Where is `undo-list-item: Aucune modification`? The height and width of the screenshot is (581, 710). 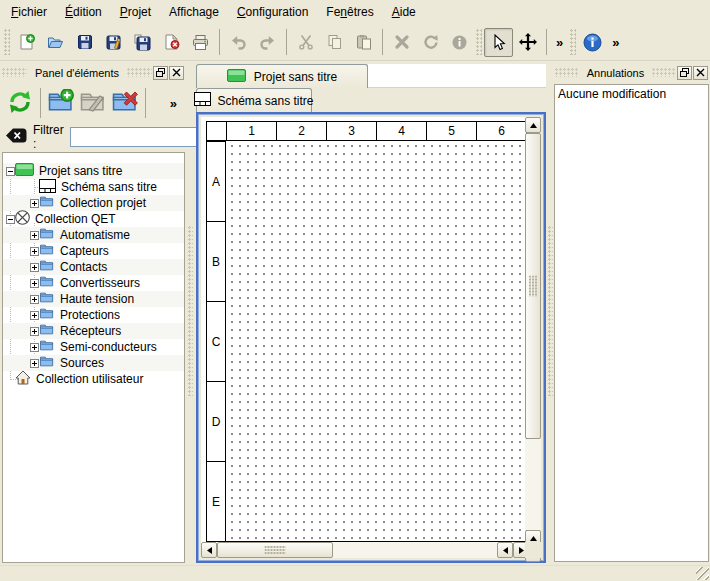
undo-list-item: Aucune modification is located at coordinates (632, 94).